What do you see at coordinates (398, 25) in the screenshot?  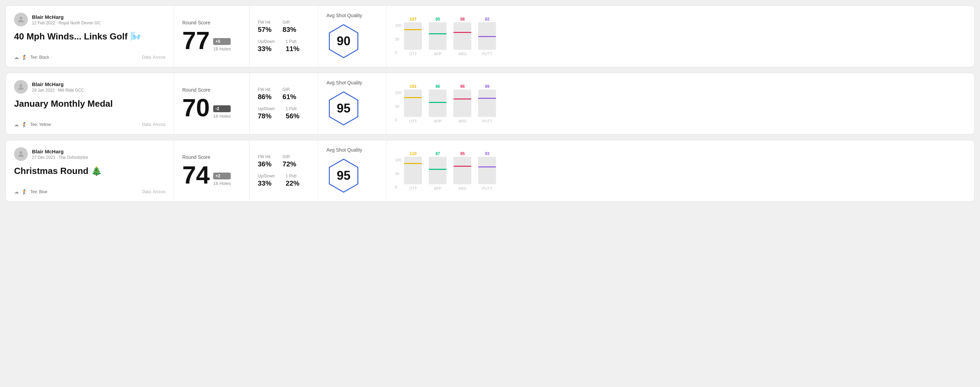 I see `y-label-100: 100` at bounding box center [398, 25].